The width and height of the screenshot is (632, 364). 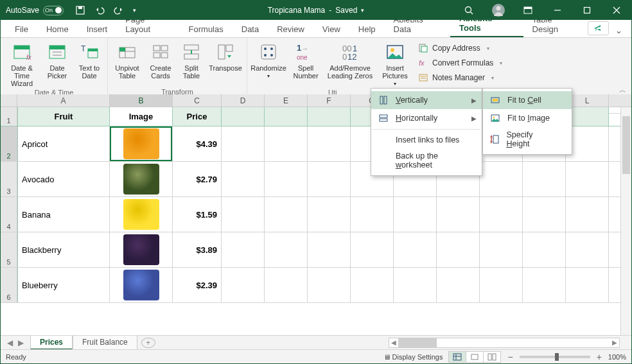 I want to click on column-header: C, so click(x=197, y=100).